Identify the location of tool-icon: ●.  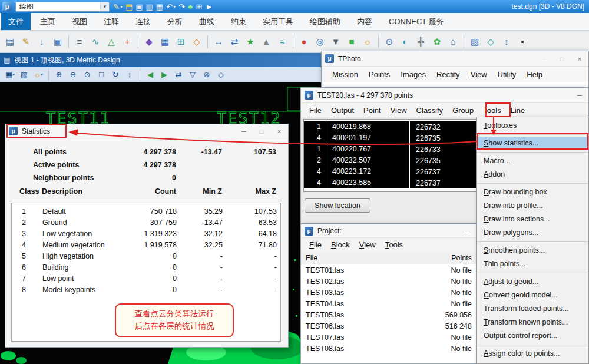
(304, 42).